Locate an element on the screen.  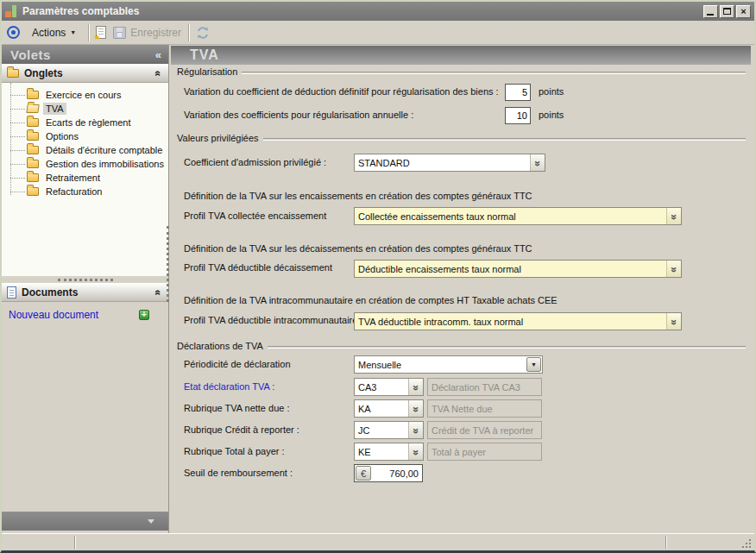
minimize-button is located at coordinates (711, 12).